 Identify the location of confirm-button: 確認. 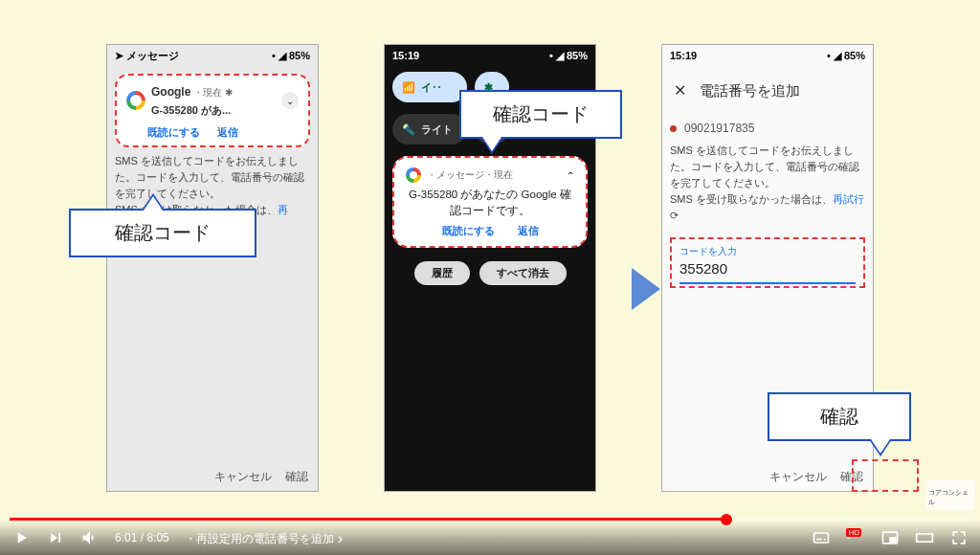
(297, 477).